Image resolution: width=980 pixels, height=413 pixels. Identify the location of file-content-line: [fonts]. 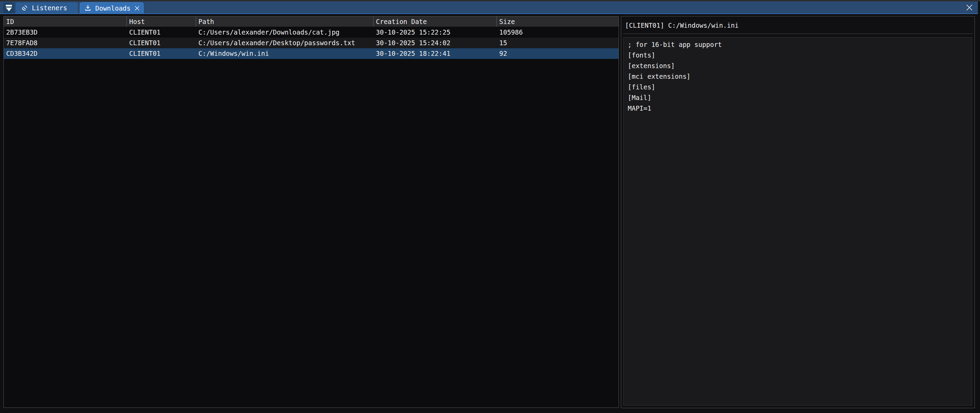
(800, 55).